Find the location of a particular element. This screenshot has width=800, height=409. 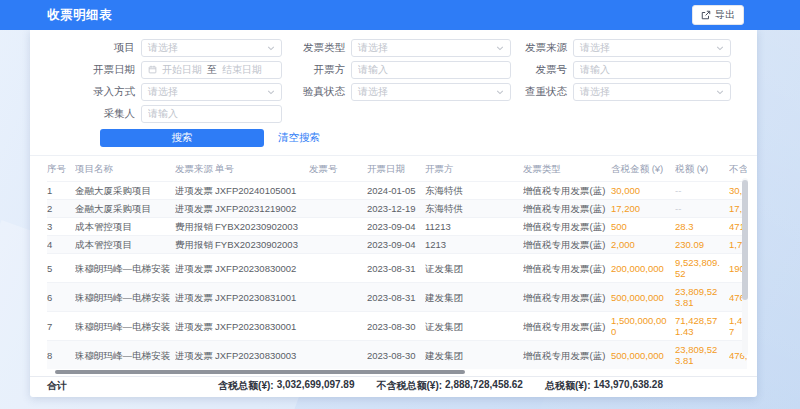

invoice-date-range-picker: 开始日期 至 结束日期 is located at coordinates (212, 70).